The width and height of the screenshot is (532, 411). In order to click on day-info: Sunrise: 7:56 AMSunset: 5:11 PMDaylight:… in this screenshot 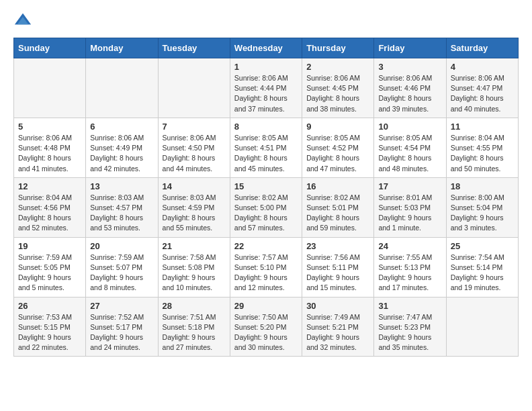, I will do `click(338, 273)`.